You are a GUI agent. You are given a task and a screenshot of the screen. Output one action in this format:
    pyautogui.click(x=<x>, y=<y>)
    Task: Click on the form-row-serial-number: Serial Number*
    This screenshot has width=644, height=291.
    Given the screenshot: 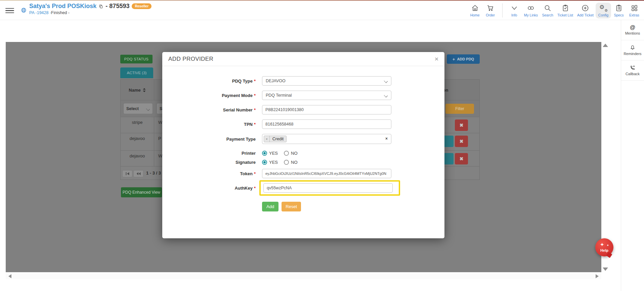 What is the action you would take?
    pyautogui.click(x=303, y=110)
    